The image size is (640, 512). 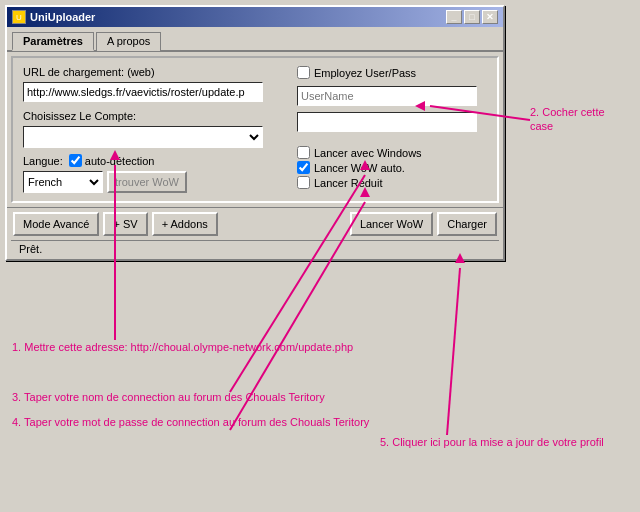 What do you see at coordinates (348, 183) in the screenshot?
I see `lancer-reduit-label: Lancer Réduit` at bounding box center [348, 183].